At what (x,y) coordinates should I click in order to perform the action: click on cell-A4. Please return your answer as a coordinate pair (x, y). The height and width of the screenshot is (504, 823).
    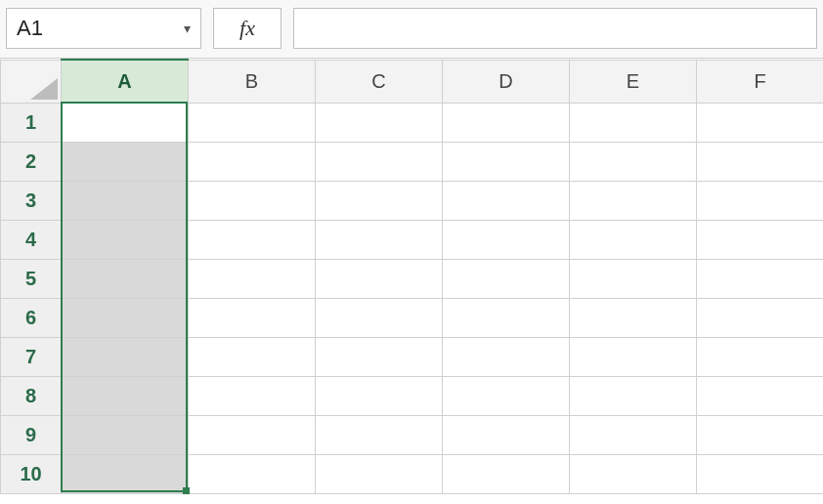
    Looking at the image, I should click on (125, 239).